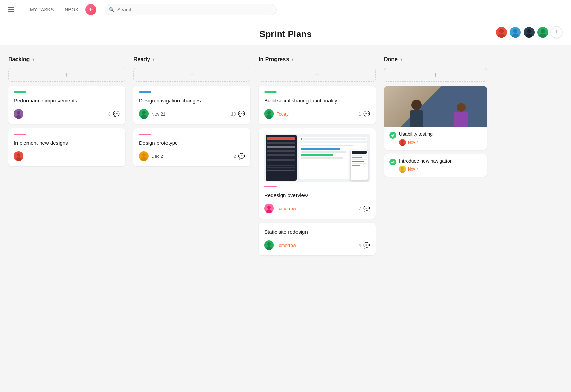  What do you see at coordinates (158, 114) in the screenshot?
I see `card-date-design-nav: Nov 21` at bounding box center [158, 114].